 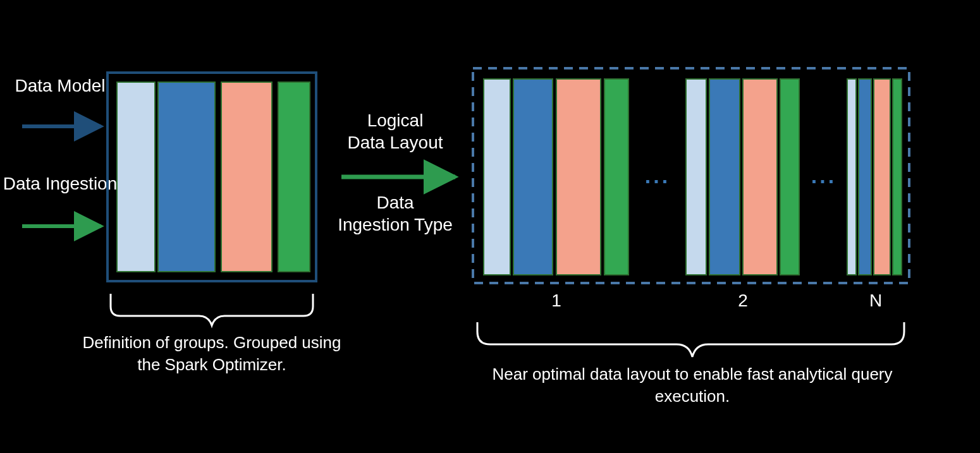 What do you see at coordinates (212, 310) in the screenshot?
I see `model-bracket-icon` at bounding box center [212, 310].